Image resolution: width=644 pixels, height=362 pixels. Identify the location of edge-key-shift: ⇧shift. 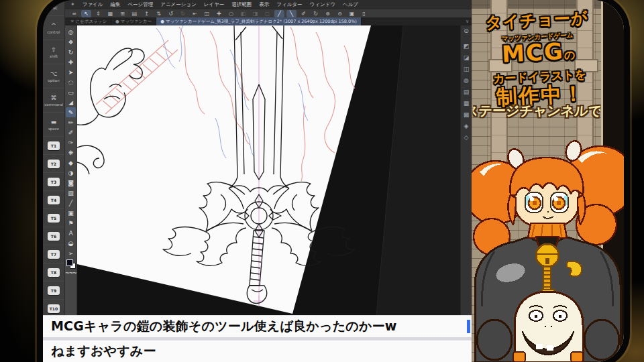
(54, 52).